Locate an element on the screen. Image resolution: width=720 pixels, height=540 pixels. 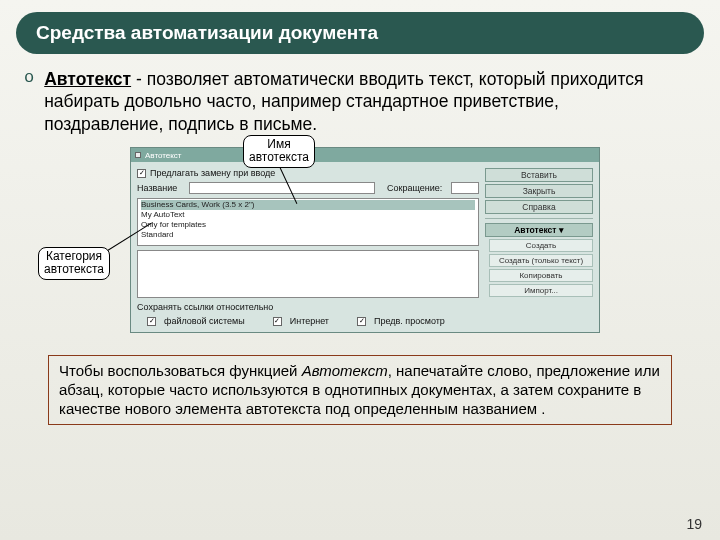
save-links-row: Сохранять ссылки относительно is located at coordinates (308, 307).